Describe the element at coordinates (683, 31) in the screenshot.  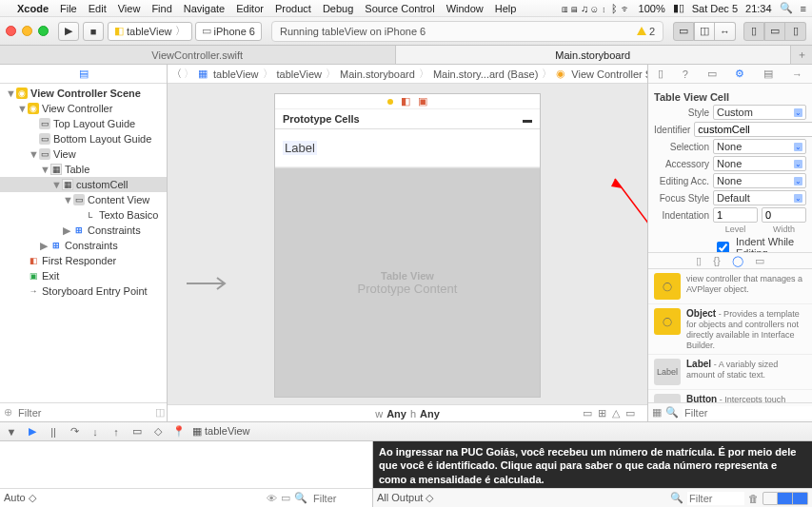
I see `editor-standard-button: ▭` at that location.